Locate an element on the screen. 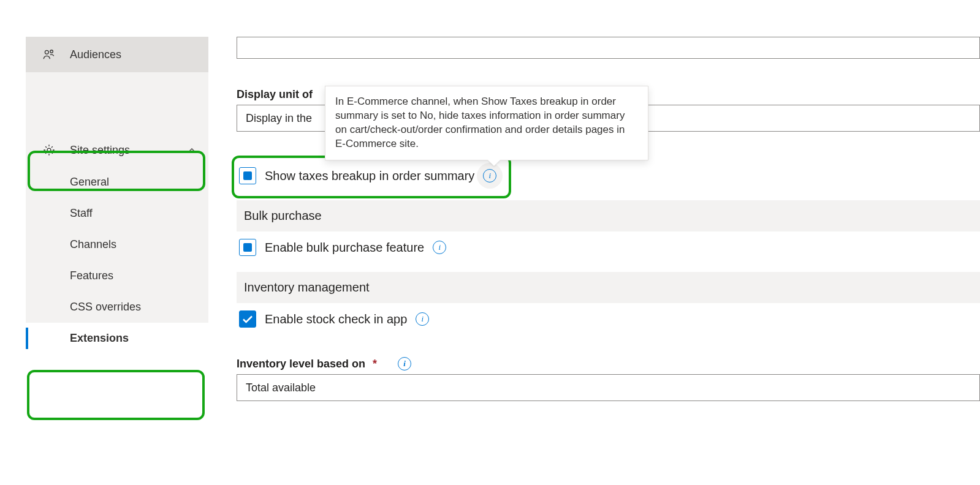  sidebar-item-extensions: Extensions is located at coordinates (117, 338).